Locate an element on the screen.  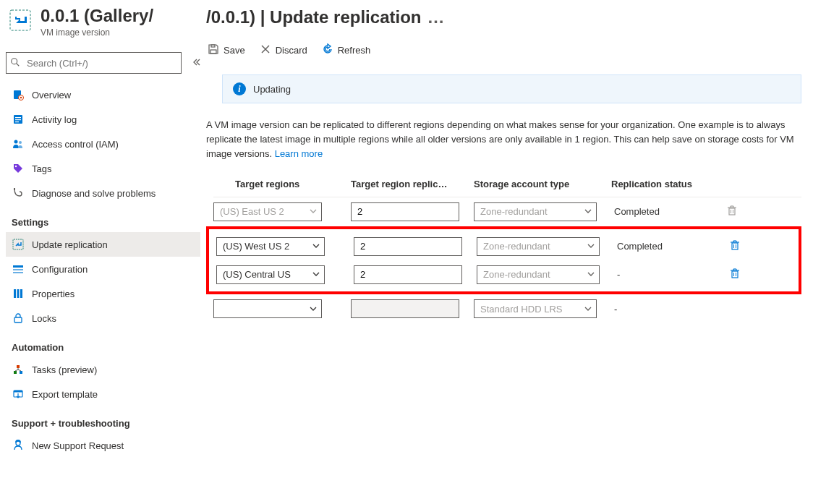
sidebar-label: Locks is located at coordinates (44, 318).